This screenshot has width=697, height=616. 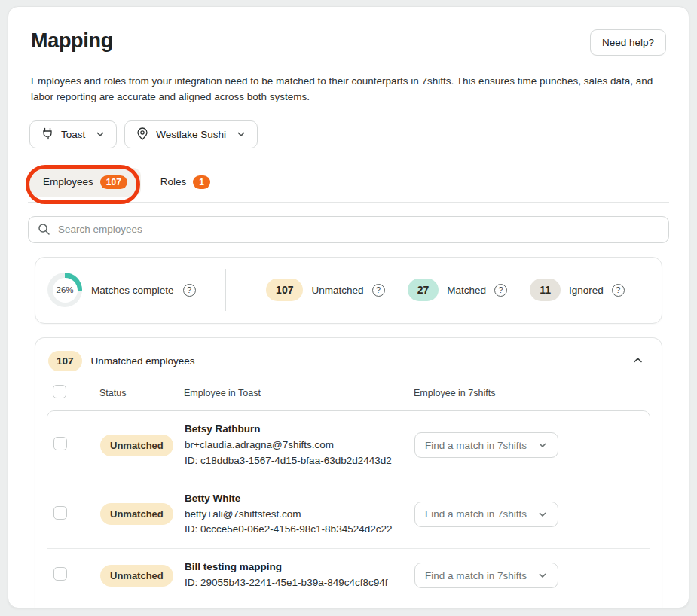 What do you see at coordinates (133, 291) in the screenshot?
I see `matches-complete-label: Matches complete` at bounding box center [133, 291].